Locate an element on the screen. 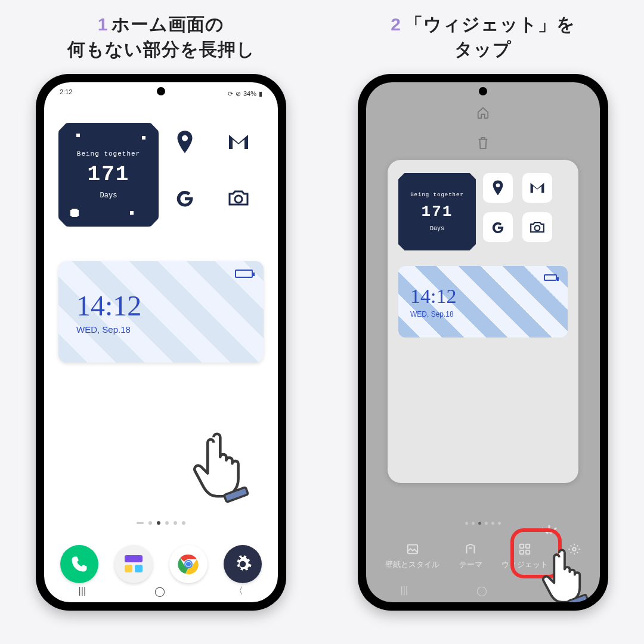 The width and height of the screenshot is (644, 644). clock-time: 14:12 is located at coordinates (170, 305).